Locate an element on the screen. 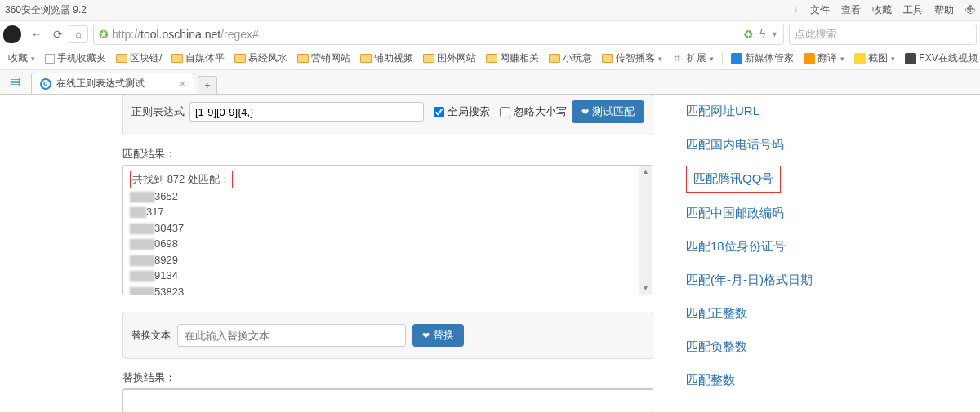  global-label: 全局搜索 is located at coordinates (469, 112).